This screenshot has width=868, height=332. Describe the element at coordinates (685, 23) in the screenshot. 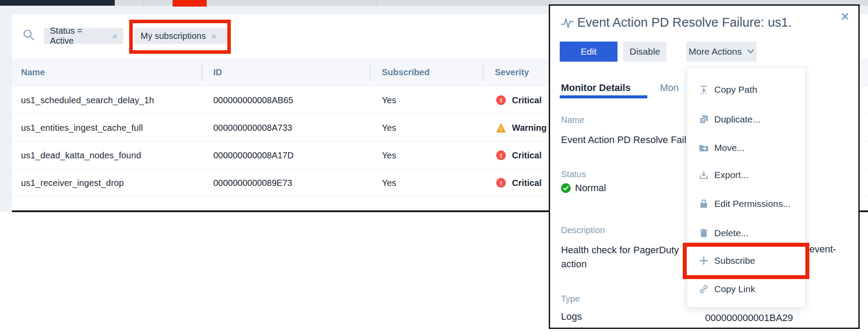

I see `panel-title: Event Action PD Resolve Failure: us1.` at that location.